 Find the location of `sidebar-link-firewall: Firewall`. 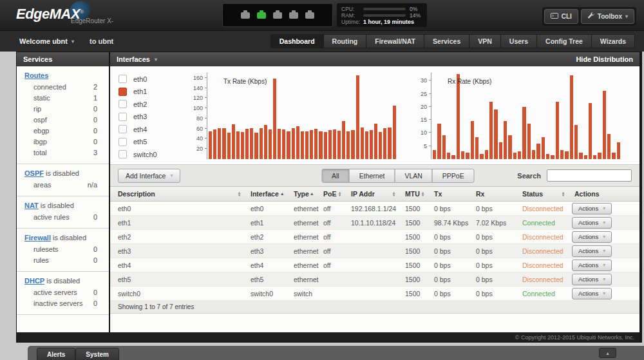

sidebar-link-firewall: Firewall is located at coordinates (37, 238).